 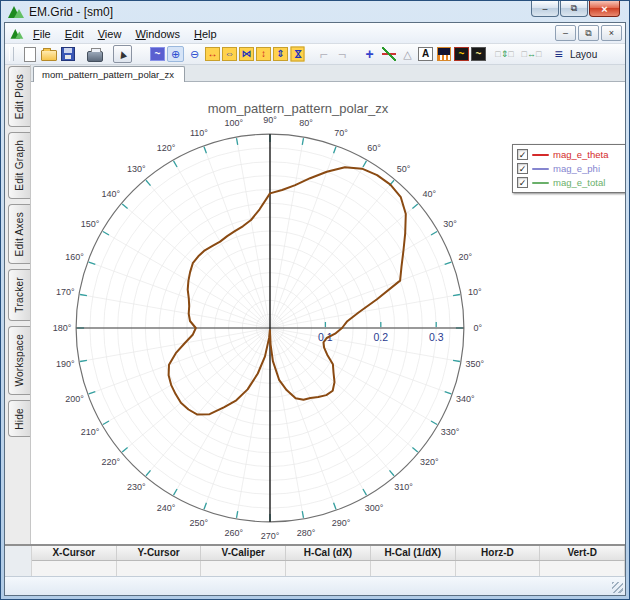 I want to click on app-logo-icon, so click(x=16, y=12).